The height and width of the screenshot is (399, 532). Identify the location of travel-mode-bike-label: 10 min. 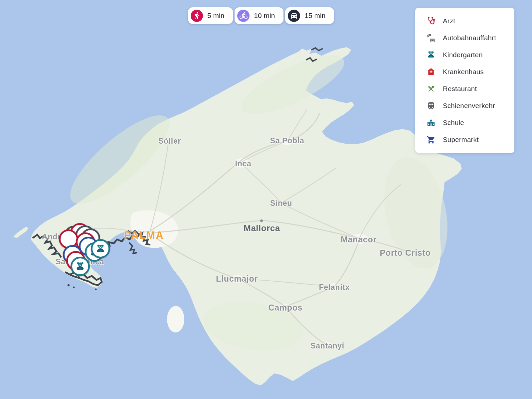
(264, 16).